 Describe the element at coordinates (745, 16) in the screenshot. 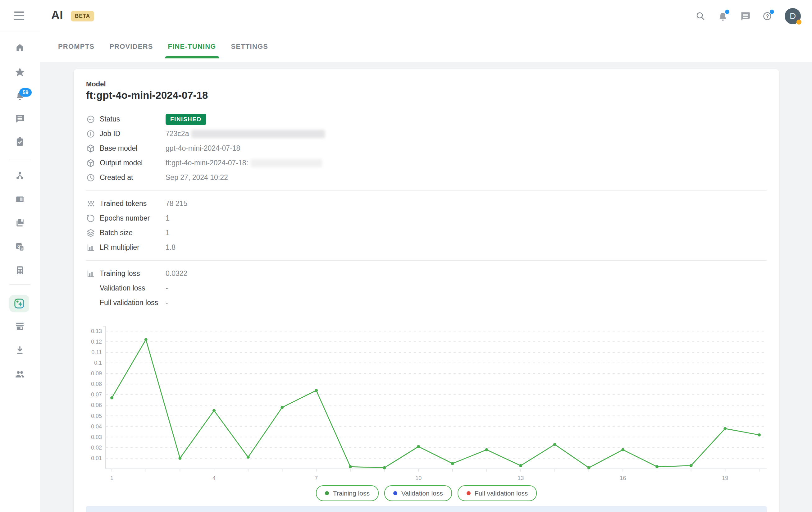

I see `feedback-button` at that location.